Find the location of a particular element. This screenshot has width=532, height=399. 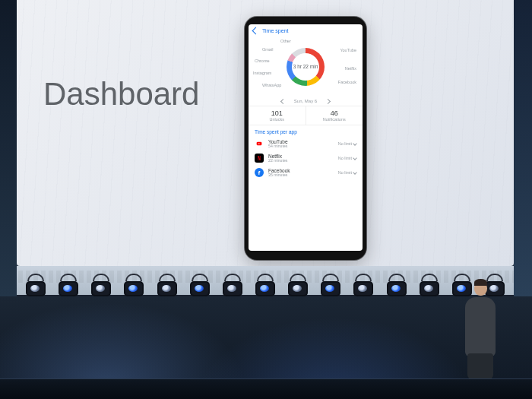

facebook-icon is located at coordinates (259, 173).